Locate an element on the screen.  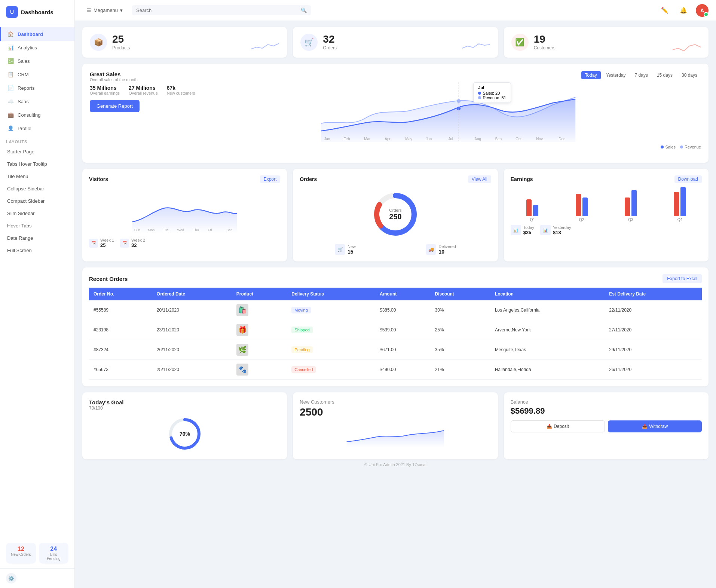
sidebar-settings: ⚙️ is located at coordinates (37, 578).